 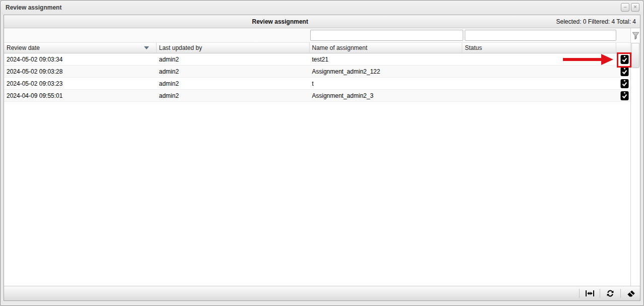 I want to click on column-header-label: Review date, so click(x=23, y=48).